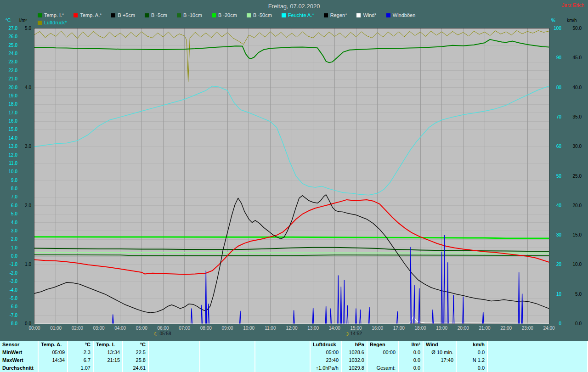  I want to click on axis-tick: -1.0, so click(9, 265).